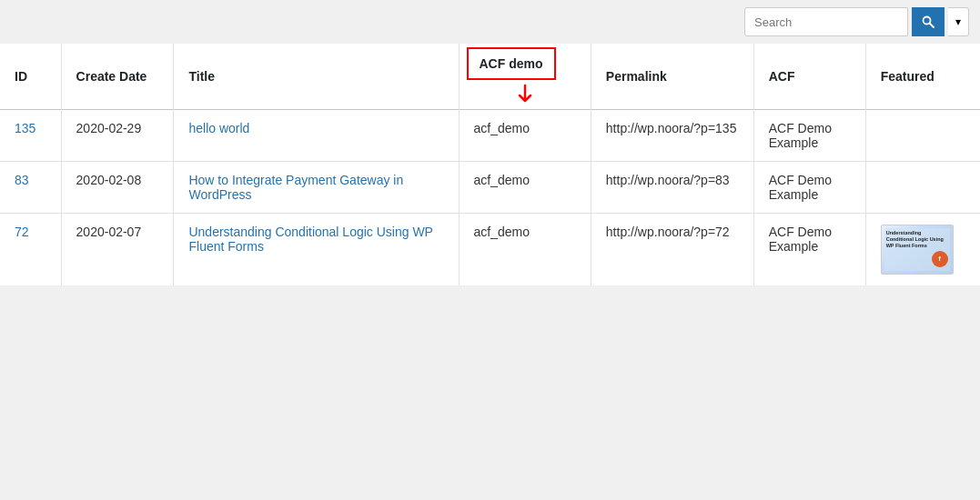  I want to click on col-header-id: ID, so click(31, 76).